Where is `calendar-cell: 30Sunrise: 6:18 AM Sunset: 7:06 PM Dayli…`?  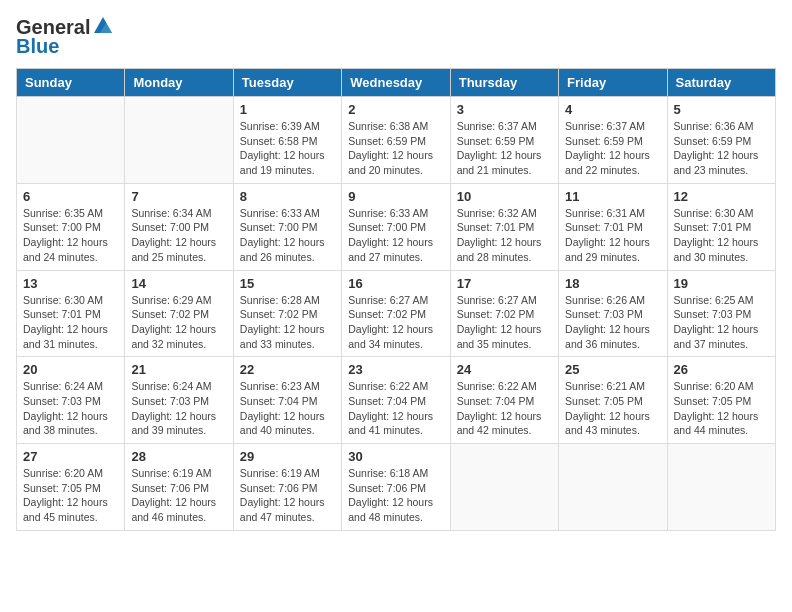 calendar-cell: 30Sunrise: 6:18 AM Sunset: 7:06 PM Dayli… is located at coordinates (396, 488).